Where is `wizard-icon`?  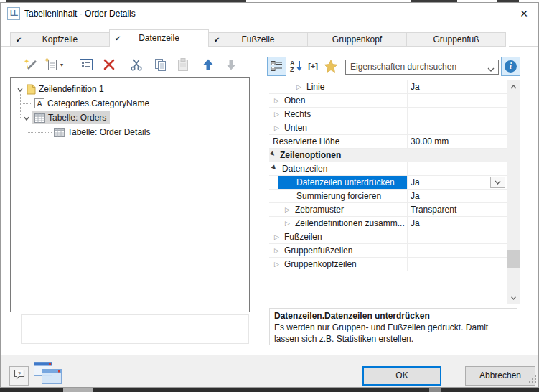 wizard-icon is located at coordinates (31, 65).